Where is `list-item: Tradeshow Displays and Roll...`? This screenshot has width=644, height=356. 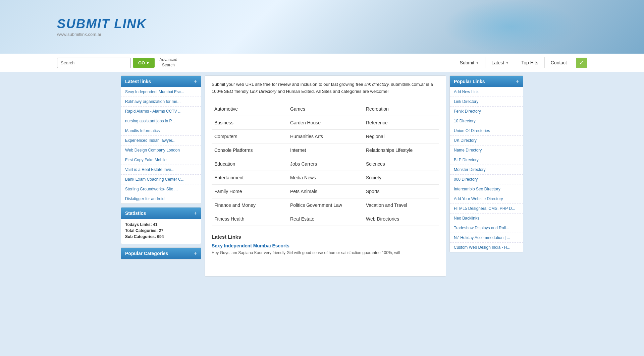 list-item: Tradeshow Displays and Roll... is located at coordinates (486, 228).